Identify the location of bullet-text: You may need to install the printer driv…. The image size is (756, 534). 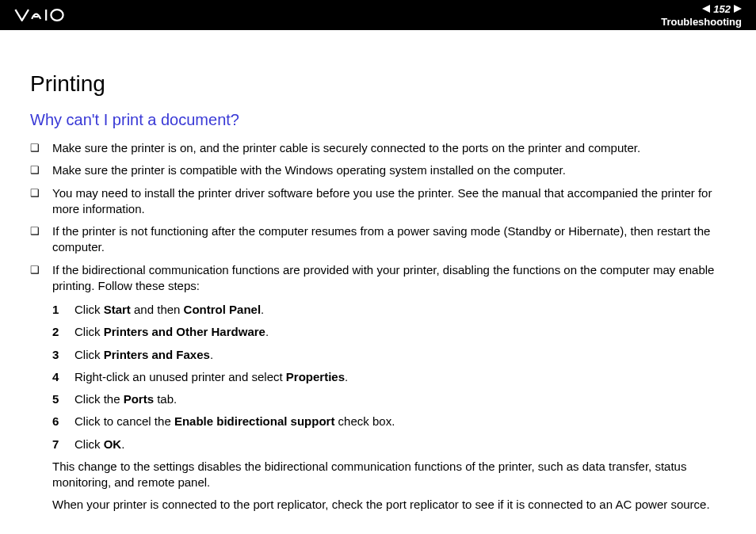
(389, 201).